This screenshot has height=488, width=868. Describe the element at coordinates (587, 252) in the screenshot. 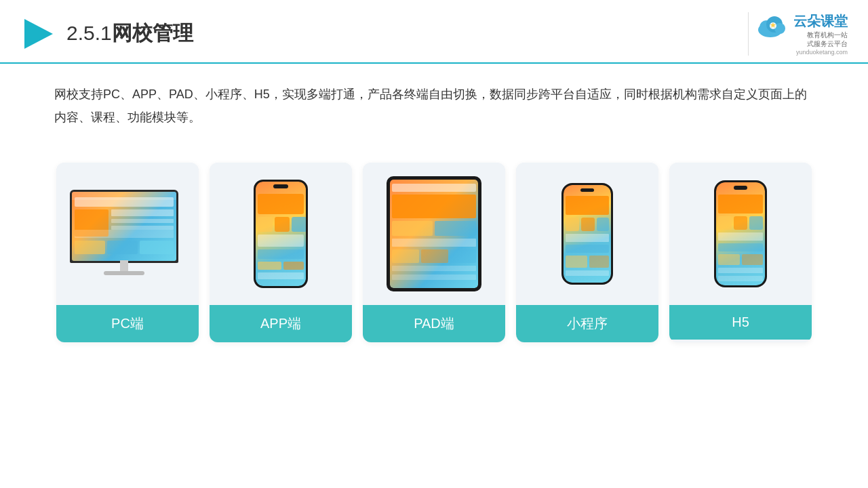

I see `card-miniprogram: 小程序` at that location.